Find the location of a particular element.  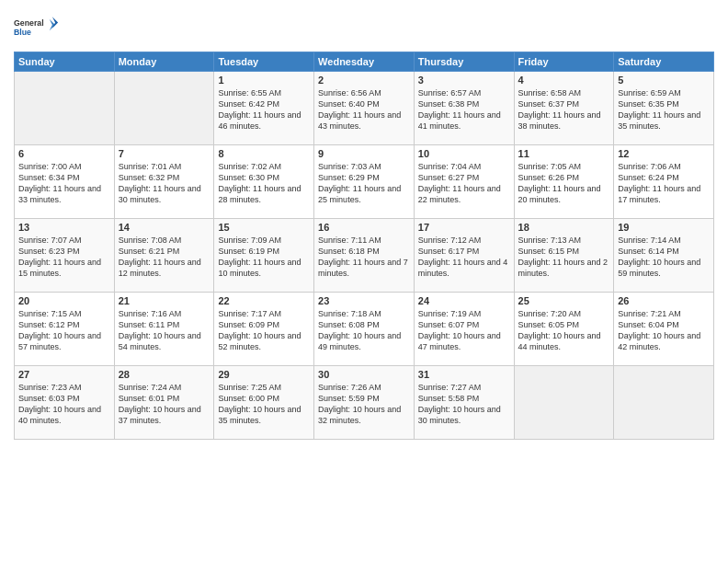

calendar-cell: 20Sunrise: 7:15 AMSunset: 6:12 PMDayligh… is located at coordinates (64, 329).